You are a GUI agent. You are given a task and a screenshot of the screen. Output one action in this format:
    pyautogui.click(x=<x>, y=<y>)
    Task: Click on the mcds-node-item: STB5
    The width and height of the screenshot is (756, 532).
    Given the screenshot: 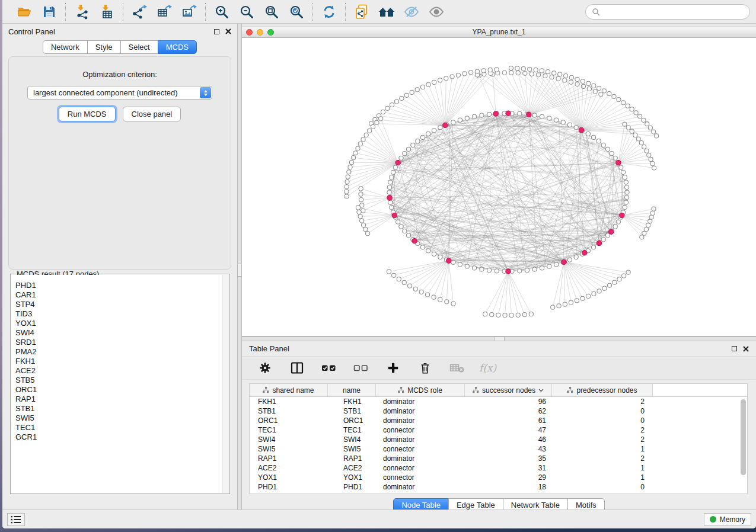 What is the action you would take?
    pyautogui.click(x=119, y=380)
    